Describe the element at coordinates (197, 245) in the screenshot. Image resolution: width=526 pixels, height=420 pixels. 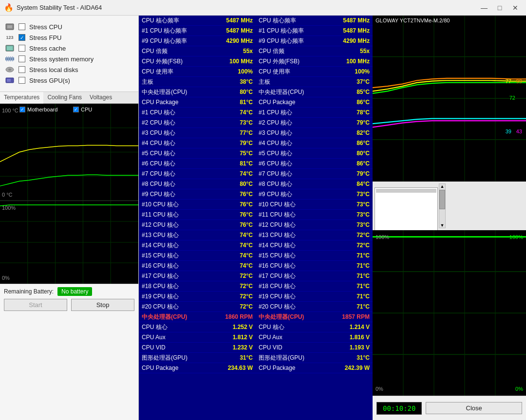
I see `left-table-row: #14 CPU 核心74°C` at that location.